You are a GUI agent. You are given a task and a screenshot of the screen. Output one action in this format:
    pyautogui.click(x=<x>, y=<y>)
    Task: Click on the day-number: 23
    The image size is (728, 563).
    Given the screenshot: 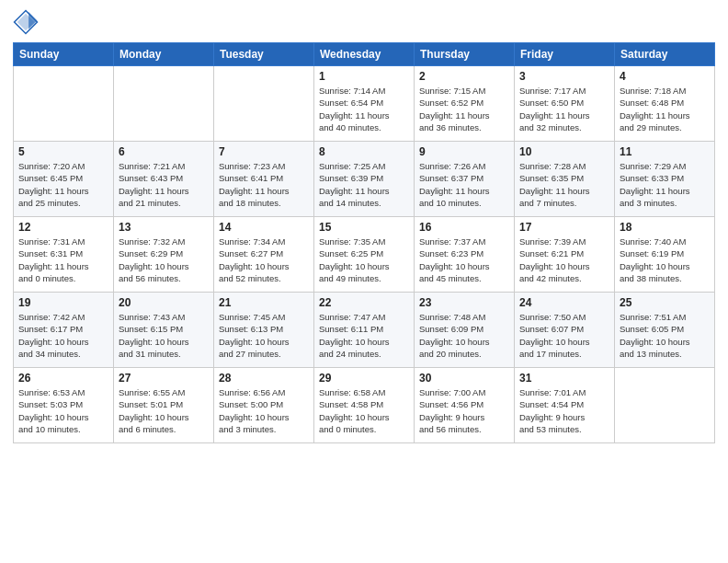 What is the action you would take?
    pyautogui.click(x=464, y=303)
    